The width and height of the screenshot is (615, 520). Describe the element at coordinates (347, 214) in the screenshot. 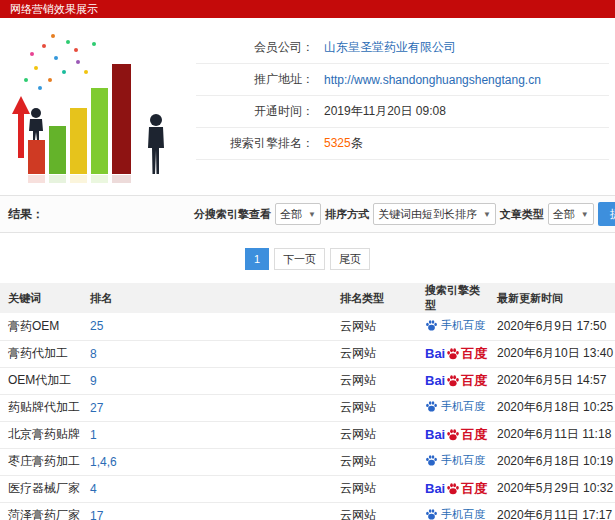

I see `sort-filter-label: 排序方式` at that location.